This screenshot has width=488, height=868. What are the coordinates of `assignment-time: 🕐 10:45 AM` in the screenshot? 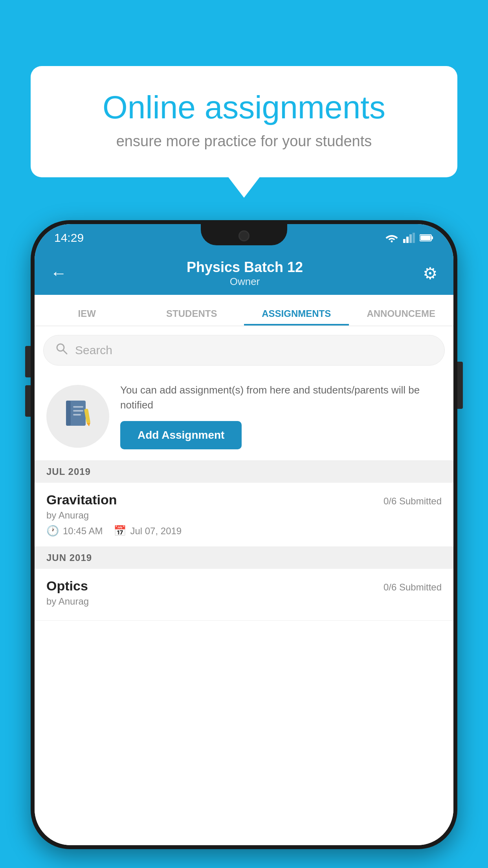 It's located at (75, 531).